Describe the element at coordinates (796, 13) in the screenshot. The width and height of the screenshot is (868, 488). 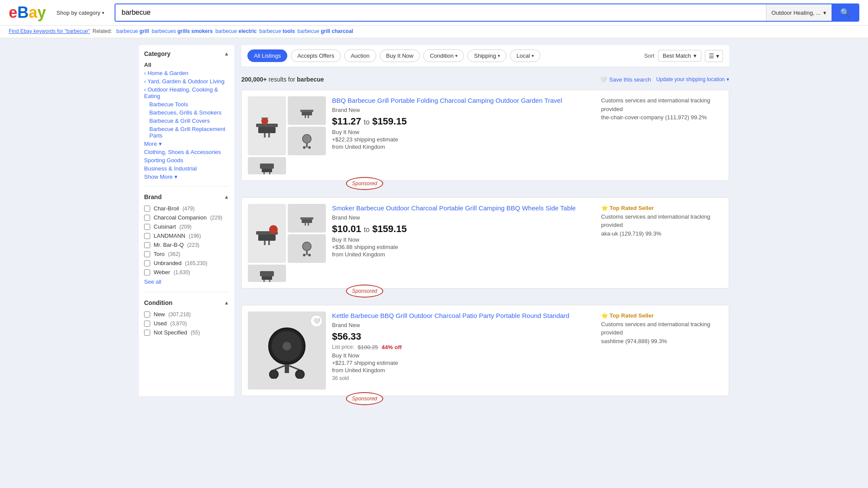
I see `search-category-label: Outdoor Heating, ...` at that location.